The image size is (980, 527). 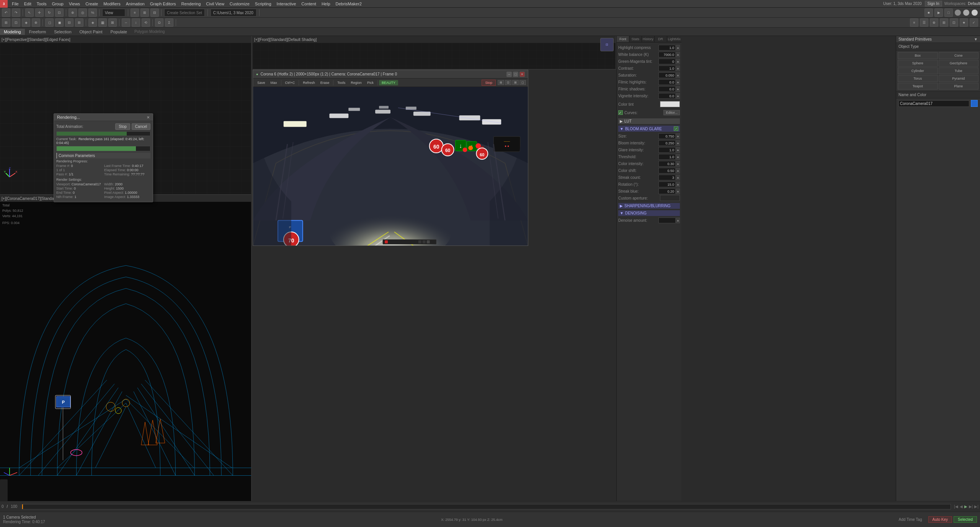 I want to click on obj-geosphere: GeoSphere, so click(x=959, y=63).